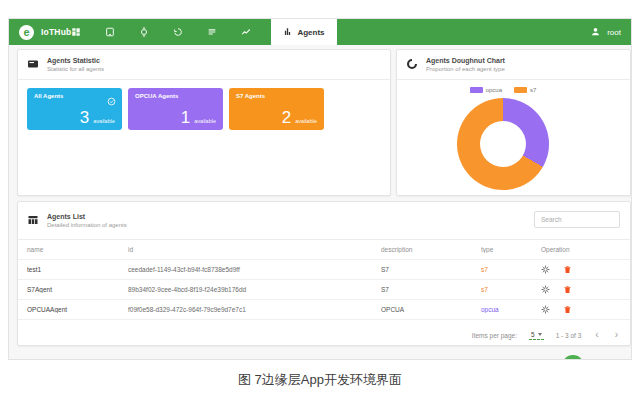 The height and width of the screenshot is (403, 640). What do you see at coordinates (514, 122) in the screenshot?
I see `agents-doughnut-panel: Agents Doughnut Chart Proportion of each…` at bounding box center [514, 122].